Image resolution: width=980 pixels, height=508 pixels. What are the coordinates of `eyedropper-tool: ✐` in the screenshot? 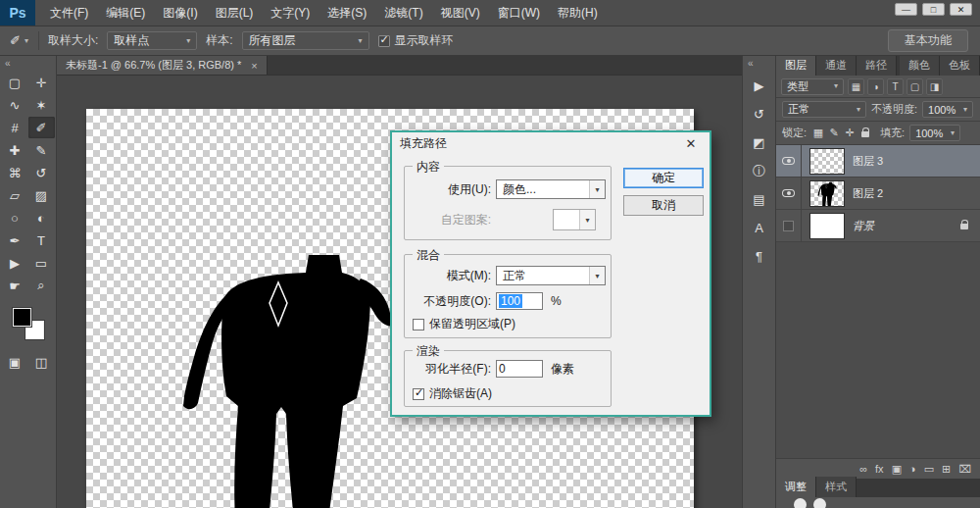 It's located at (41, 127).